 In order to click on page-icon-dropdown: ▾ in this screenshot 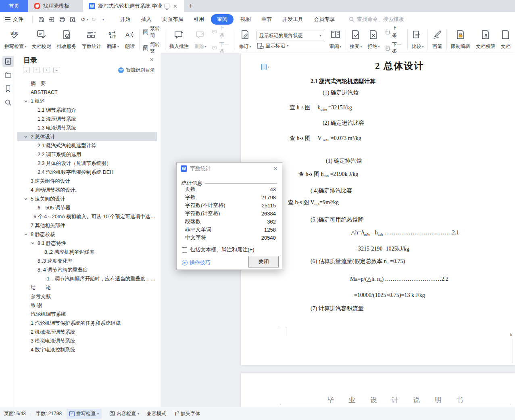, I will do `click(265, 67)`.